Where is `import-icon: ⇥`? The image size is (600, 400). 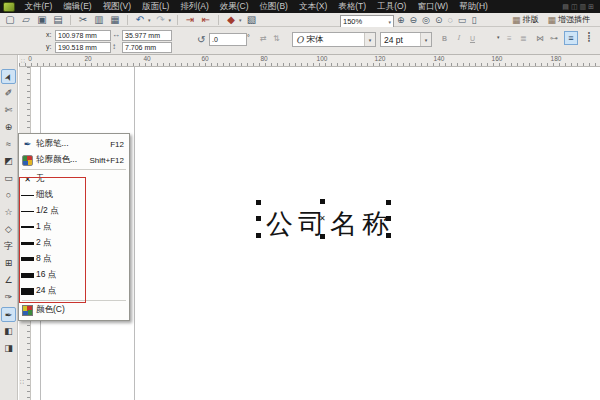 import-icon: ⇥ is located at coordinates (190, 20).